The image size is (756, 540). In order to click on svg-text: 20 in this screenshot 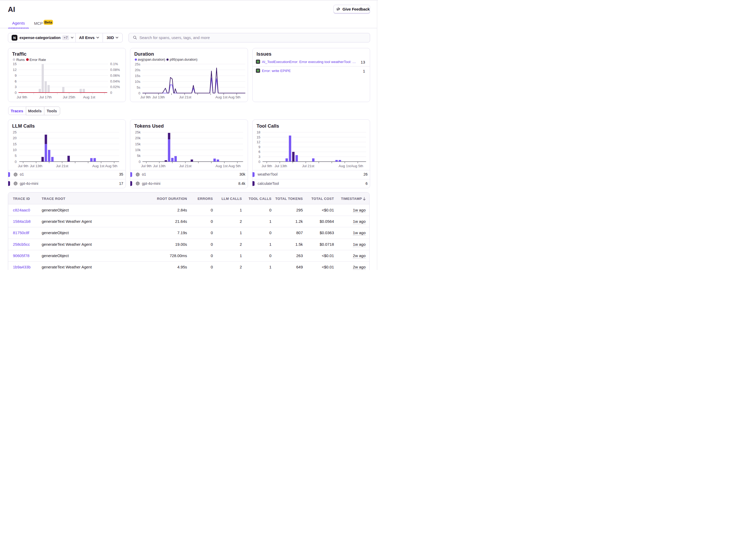, I will do `click(15, 138)`.